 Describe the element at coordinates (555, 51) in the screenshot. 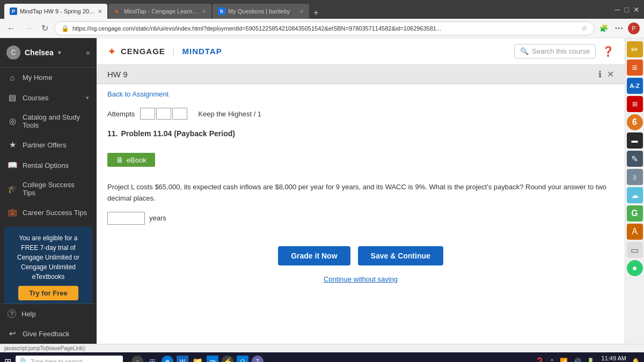

I see `search-course-box: 🔍 Search this course` at that location.